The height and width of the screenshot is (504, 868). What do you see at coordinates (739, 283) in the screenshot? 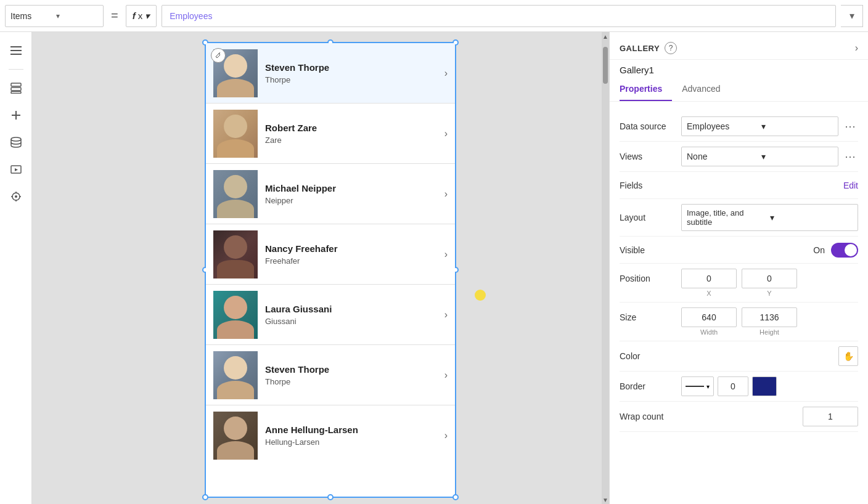
I see `position-row: Position 0 X 0 Y` at bounding box center [739, 283].